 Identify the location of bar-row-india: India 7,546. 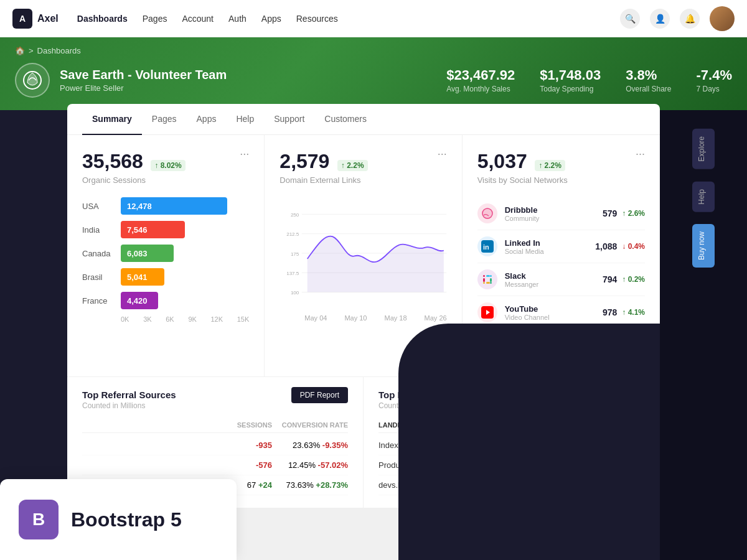
(166, 230).